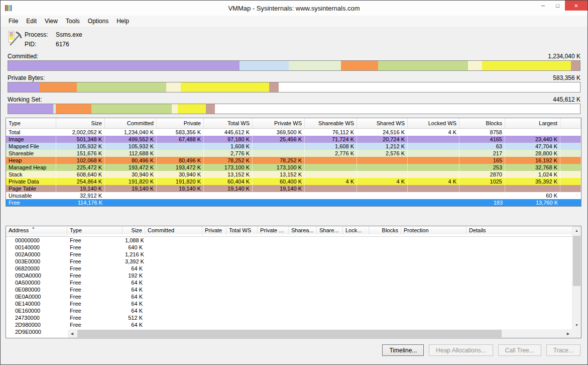 Image resolution: width=588 pixels, height=365 pixels. What do you see at coordinates (434, 181) in the screenshot?
I see `cell: 4 K` at bounding box center [434, 181].